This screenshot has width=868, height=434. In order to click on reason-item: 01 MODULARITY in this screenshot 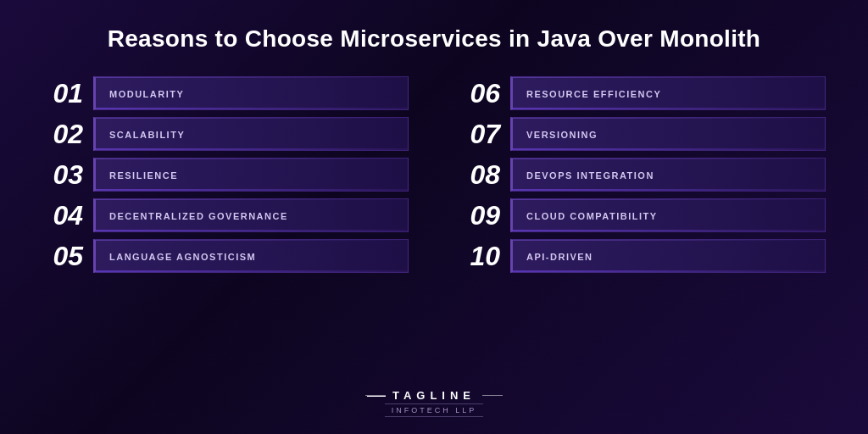, I will do `click(225, 93)`.